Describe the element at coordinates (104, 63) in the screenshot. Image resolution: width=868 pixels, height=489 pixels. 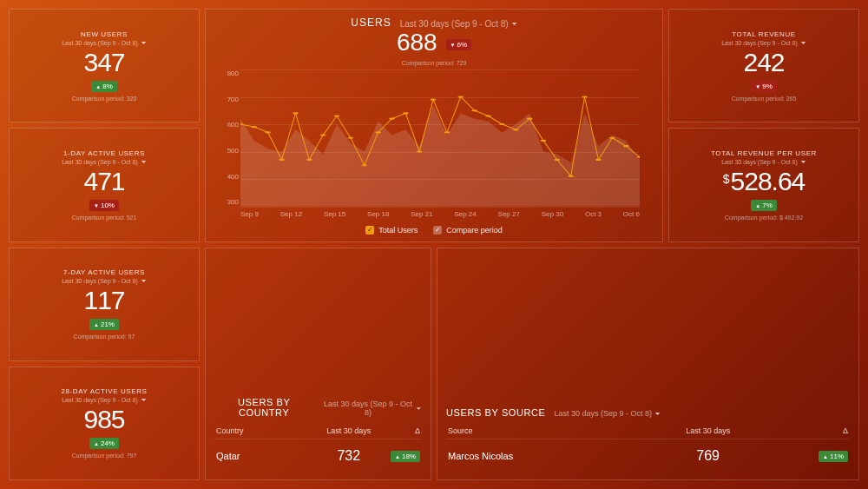
I see `stat-value: 347` at that location.